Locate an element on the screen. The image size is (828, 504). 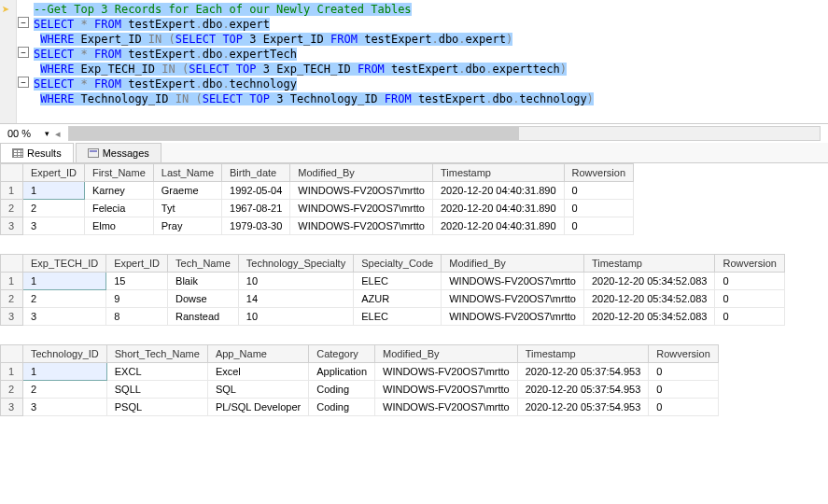
cell: PSQL is located at coordinates (157, 407).